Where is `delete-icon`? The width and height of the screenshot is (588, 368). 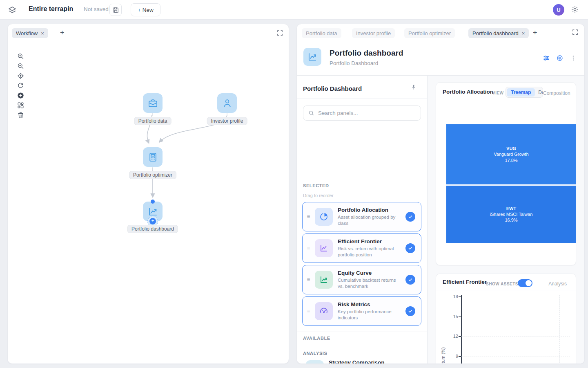 delete-icon is located at coordinates (20, 115).